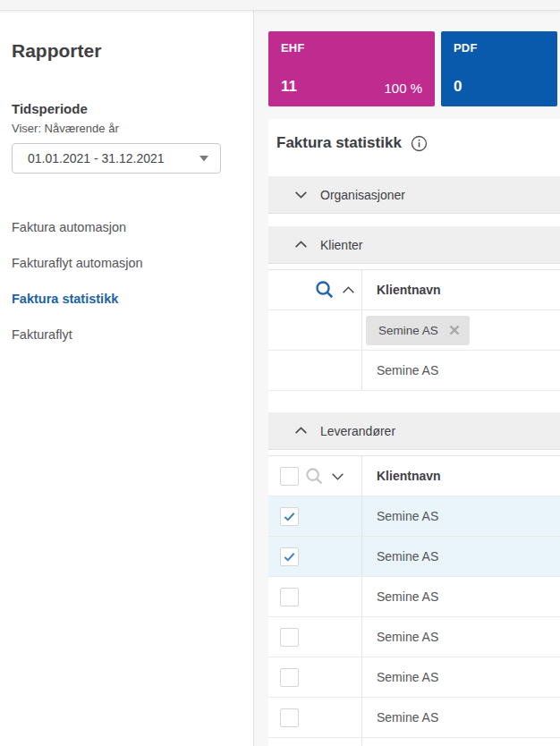  I want to click on viser-label: Viser: Nåværende år, so click(132, 129).